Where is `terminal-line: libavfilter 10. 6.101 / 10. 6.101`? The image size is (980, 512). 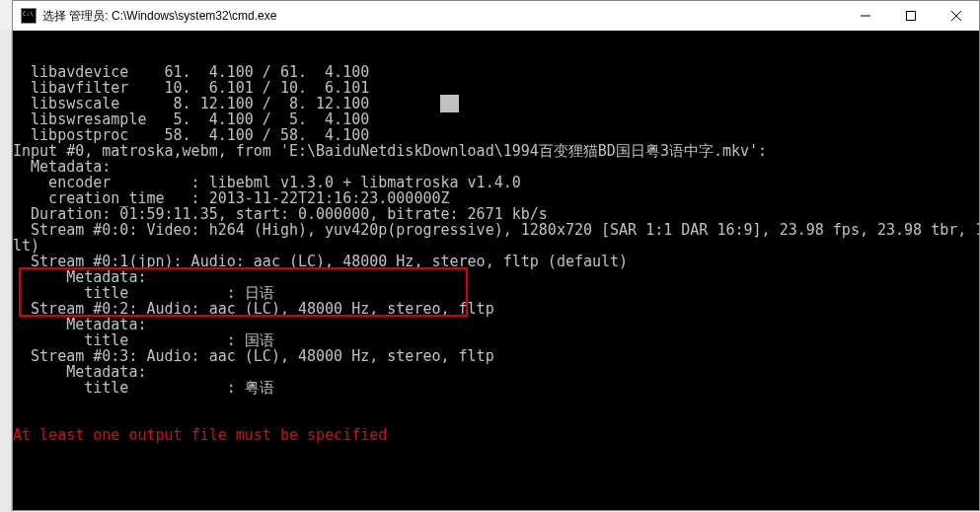 terminal-line: libavfilter 10. 6.101 / 10. 6.101 is located at coordinates (495, 88).